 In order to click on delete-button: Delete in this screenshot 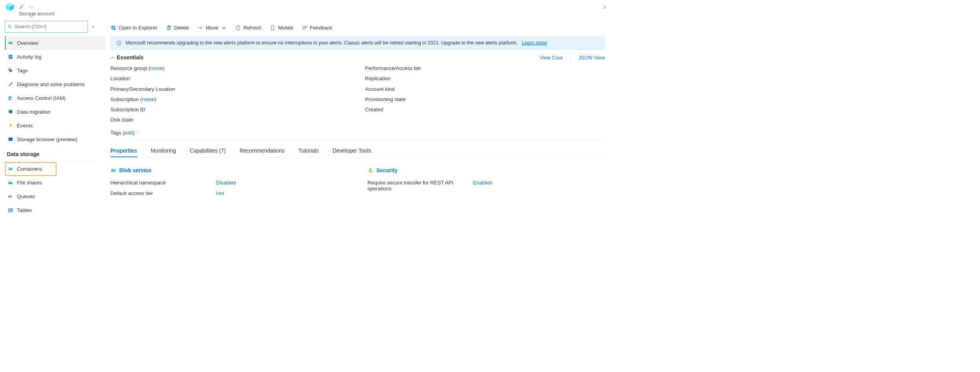, I will do `click(178, 28)`.